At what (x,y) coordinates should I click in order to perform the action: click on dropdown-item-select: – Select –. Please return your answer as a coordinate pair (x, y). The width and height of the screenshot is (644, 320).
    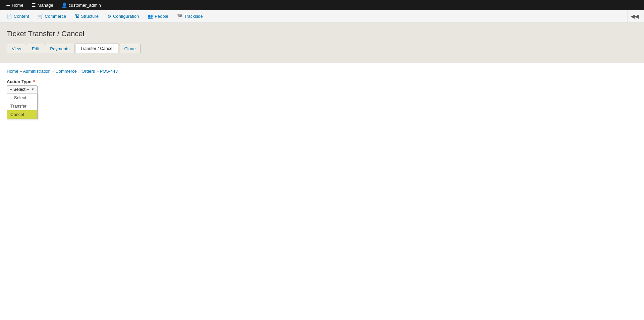
    Looking at the image, I should click on (22, 98).